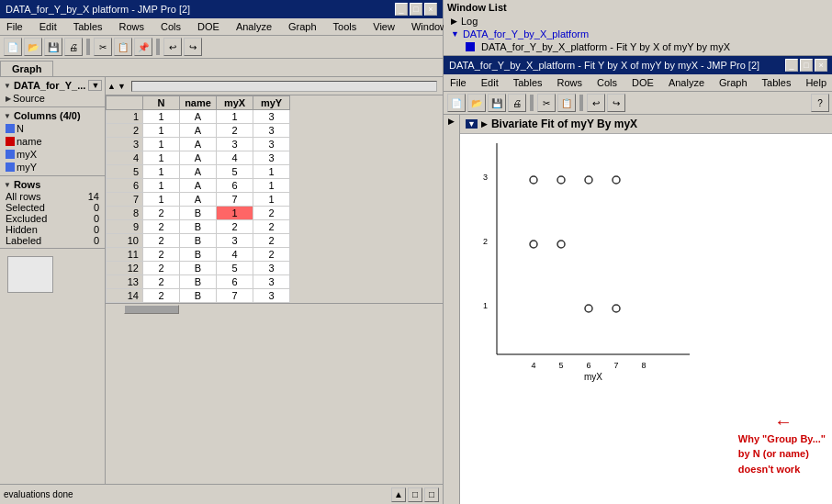 This screenshot has height=504, width=832. What do you see at coordinates (52, 141) in the screenshot?
I see `col-name: name` at bounding box center [52, 141].